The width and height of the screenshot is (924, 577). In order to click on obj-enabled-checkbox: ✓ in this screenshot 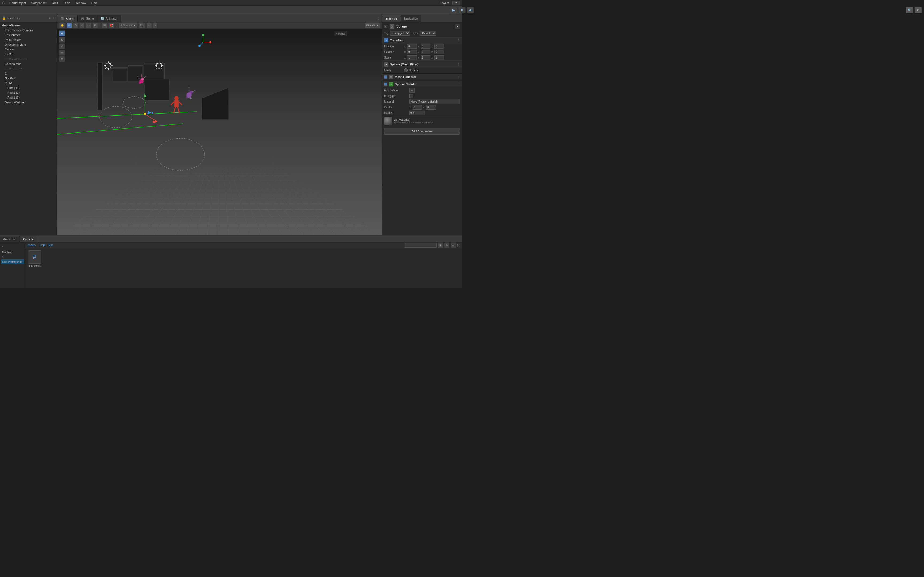, I will do `click(386, 27)`.